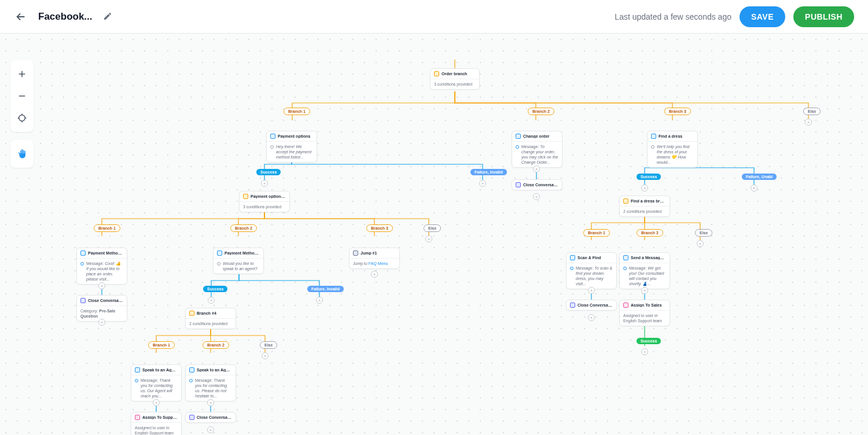 The height and width of the screenshot is (435, 868). What do you see at coordinates (591, 271) in the screenshot?
I see `node-scan-find: Scan & Find Message: To scan & find your…` at bounding box center [591, 271].